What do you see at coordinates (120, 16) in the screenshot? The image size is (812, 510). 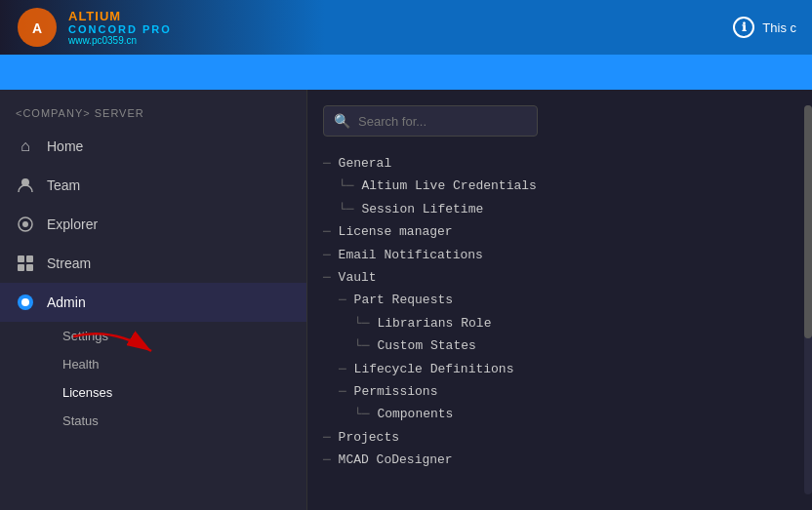 I see `logo-title: ALTIUM` at bounding box center [120, 16].